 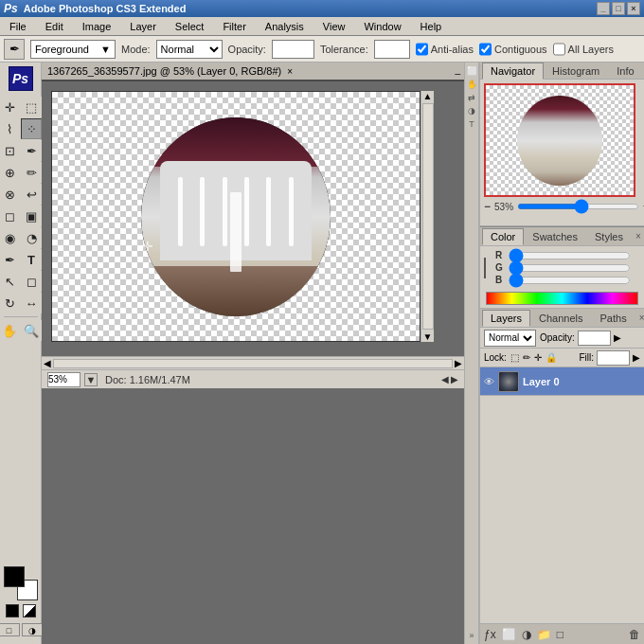 What do you see at coordinates (12, 611) in the screenshot?
I see `default-colors-icon` at bounding box center [12, 611].